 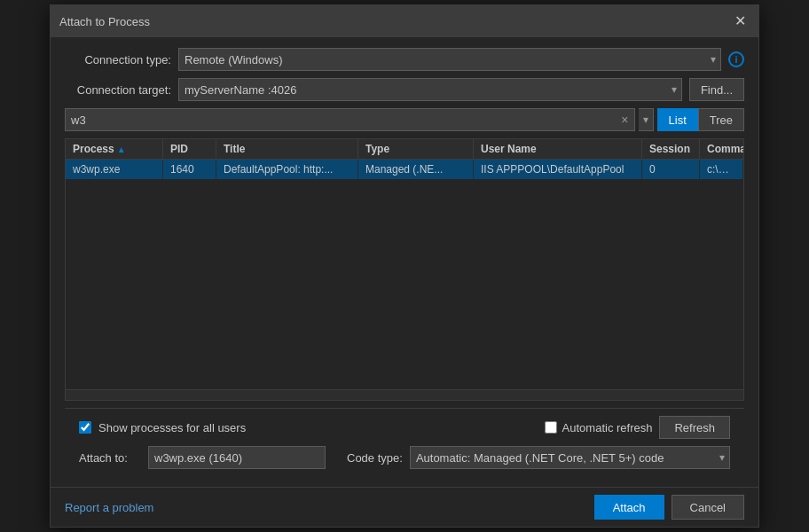 What do you see at coordinates (287, 149) in the screenshot?
I see `col-title: Title` at bounding box center [287, 149].